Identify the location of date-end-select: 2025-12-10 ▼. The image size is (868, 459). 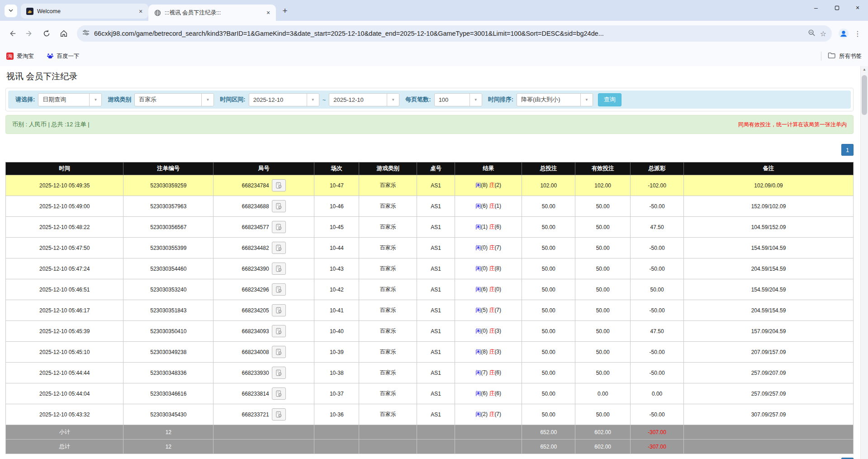
(364, 100).